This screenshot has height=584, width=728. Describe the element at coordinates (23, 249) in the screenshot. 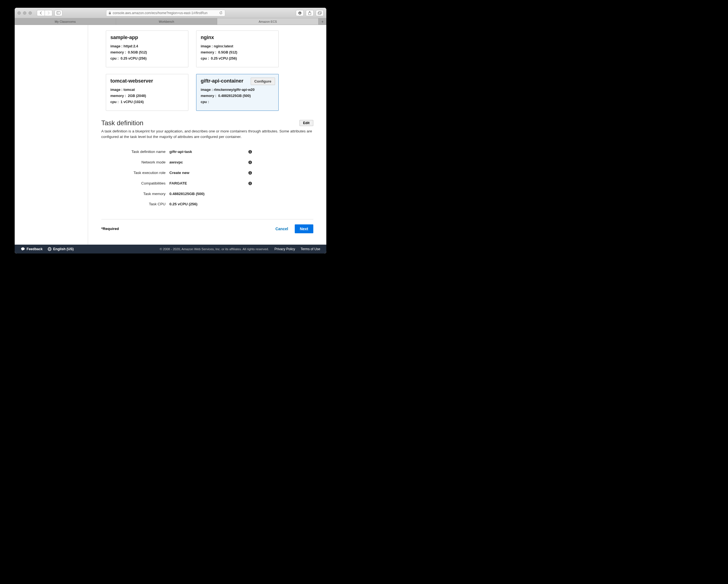

I see `speech-bubble-icon` at that location.